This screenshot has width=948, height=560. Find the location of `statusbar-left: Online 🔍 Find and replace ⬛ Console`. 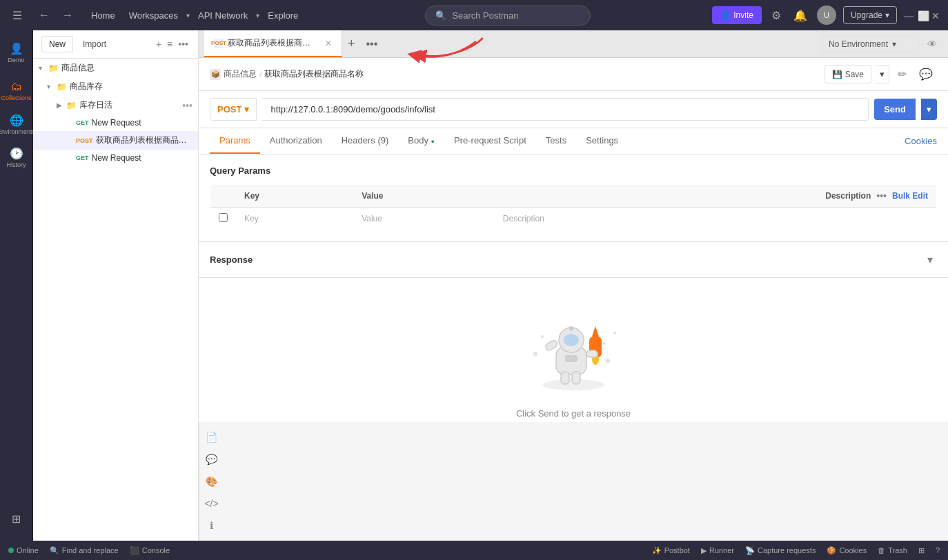

statusbar-left: Online 🔍 Find and replace ⬛ Console is located at coordinates (89, 550).